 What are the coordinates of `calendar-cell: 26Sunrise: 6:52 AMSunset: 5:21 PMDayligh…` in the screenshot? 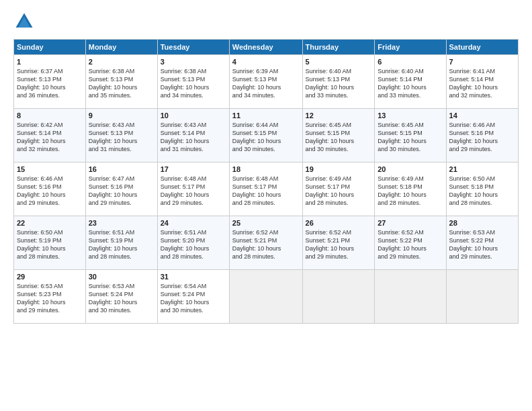 It's located at (339, 243).